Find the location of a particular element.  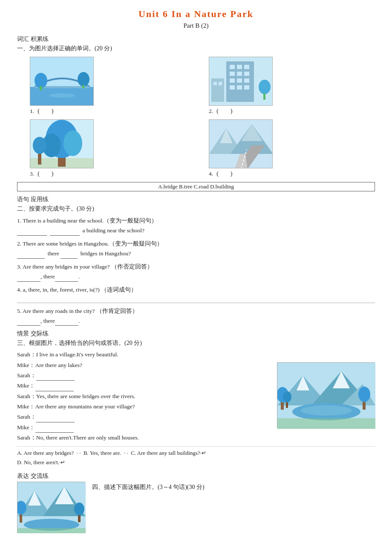

image-item-2: 2. ( ) is located at coordinates (285, 86).